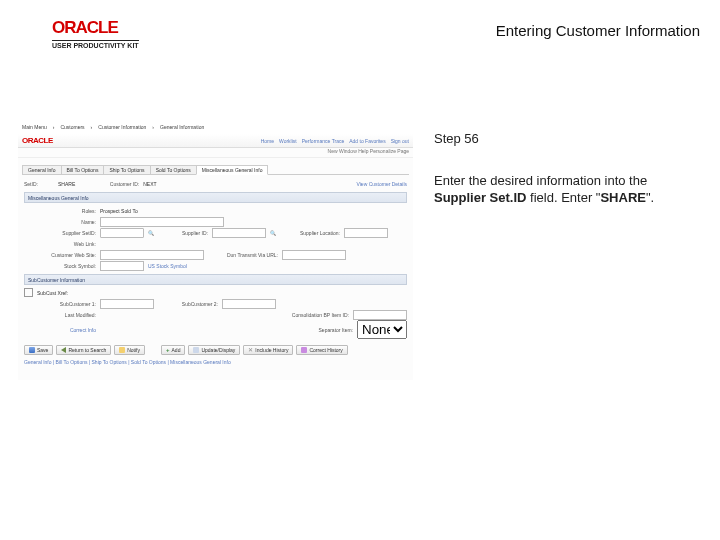  I want to click on roles-label: Roles:, so click(60, 211).